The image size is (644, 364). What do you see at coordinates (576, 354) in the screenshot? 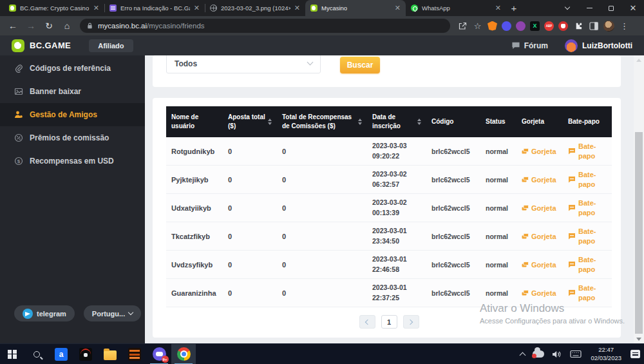
I see `tray-keyboard-button` at bounding box center [576, 354].